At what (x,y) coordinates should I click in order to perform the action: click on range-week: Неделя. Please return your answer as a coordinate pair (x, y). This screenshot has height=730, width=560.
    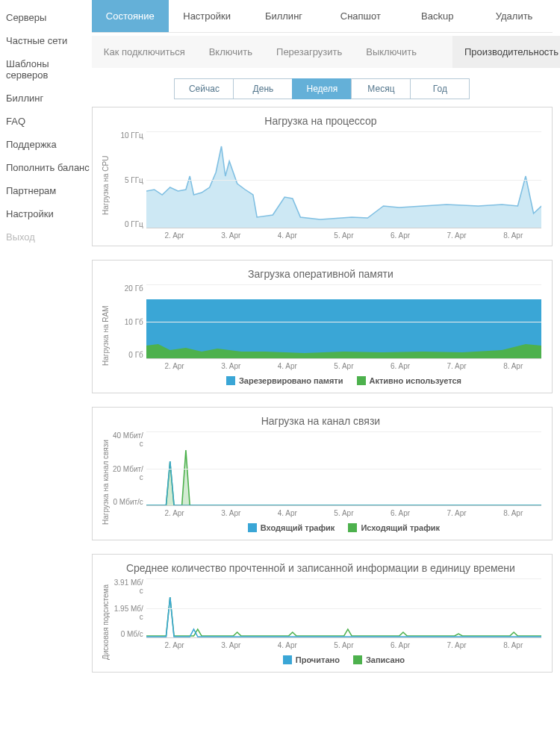
    Looking at the image, I should click on (322, 89).